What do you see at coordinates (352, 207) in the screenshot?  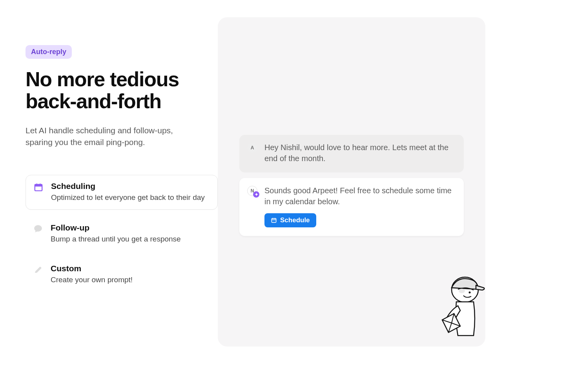 I see `chat-bubble-reply: N ✦ Sounds good Arpeet! Feel free to sch…` at bounding box center [352, 207].